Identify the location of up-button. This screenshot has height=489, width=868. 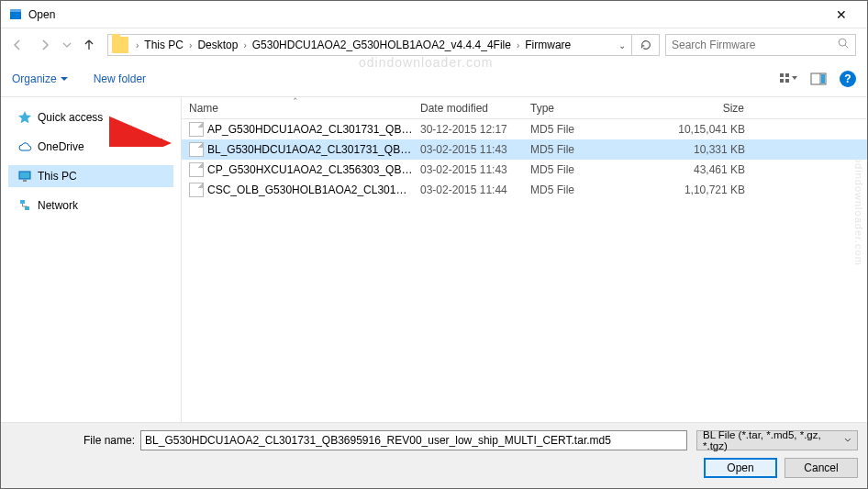
(89, 45).